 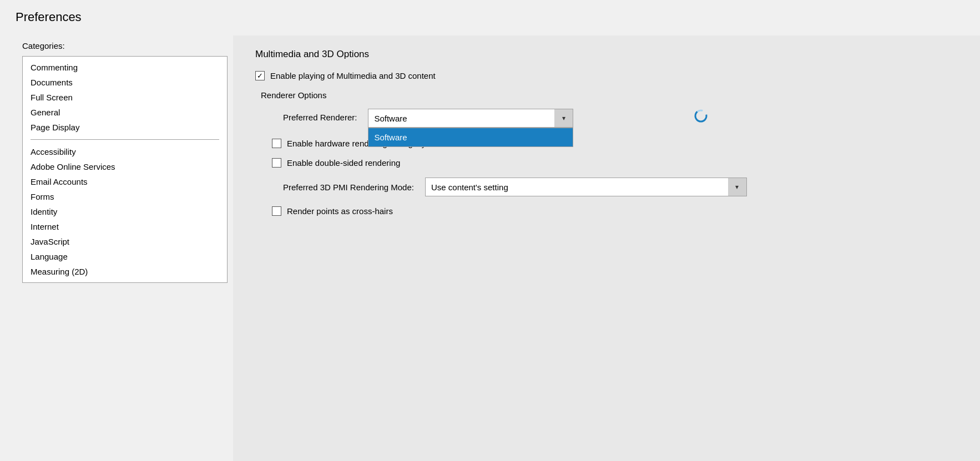 What do you see at coordinates (125, 272) in the screenshot?
I see `sidebar-item-measuring: Measuring (2D)` at bounding box center [125, 272].